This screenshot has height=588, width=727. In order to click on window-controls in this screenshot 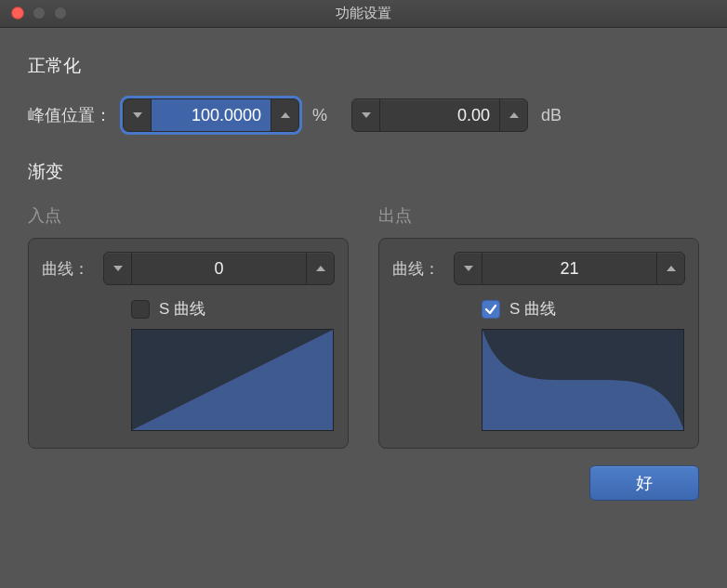, I will do `click(39, 13)`.